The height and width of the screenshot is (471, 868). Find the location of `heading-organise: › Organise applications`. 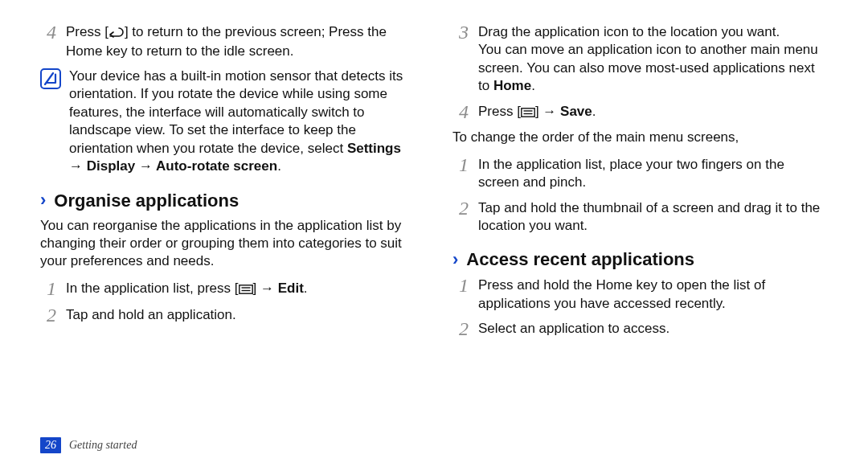

heading-organise: › Organise applications is located at coordinates (228, 201).